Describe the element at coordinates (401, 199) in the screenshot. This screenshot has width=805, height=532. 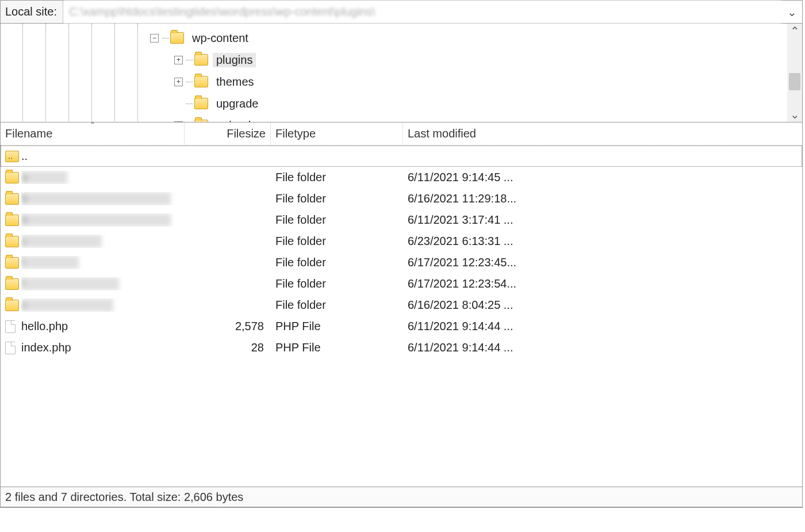
I see `file-row: bFile folder6/16/2021 11:29:18...` at that location.